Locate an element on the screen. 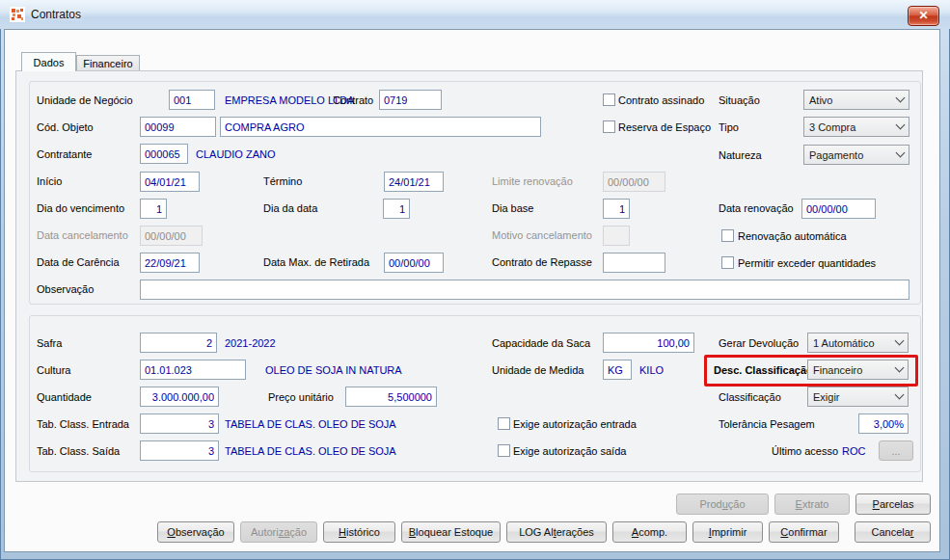 Image resolution: width=950 pixels, height=560 pixels. termino-input is located at coordinates (414, 181).